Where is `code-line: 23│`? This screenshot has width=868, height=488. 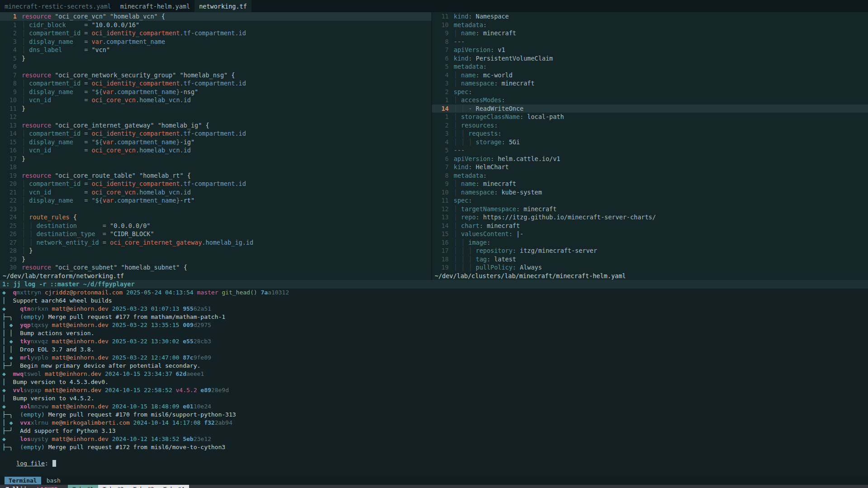
code-line: 23│ is located at coordinates (216, 209).